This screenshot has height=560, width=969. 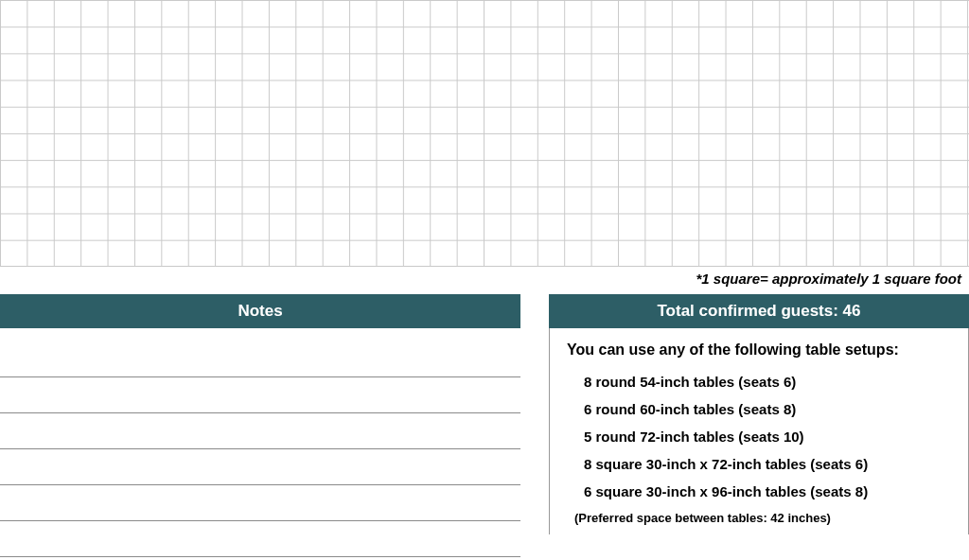 I want to click on notes-header: Notes, so click(x=260, y=311).